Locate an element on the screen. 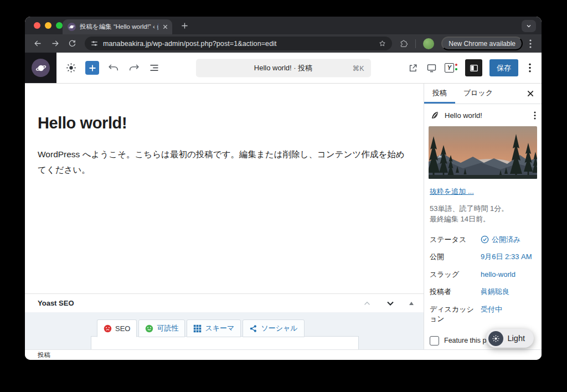 The width and height of the screenshot is (567, 392). undo-icon is located at coordinates (114, 68).